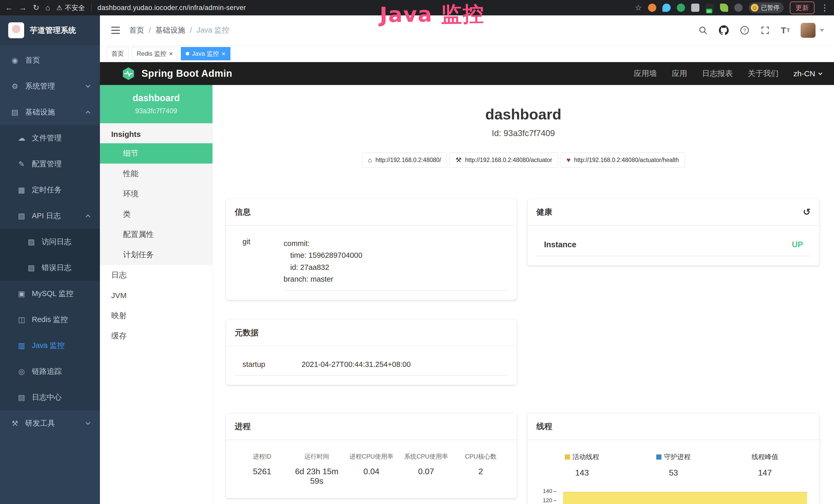 The height and width of the screenshot is (504, 834). Describe the element at coordinates (156, 234) in the screenshot. I see `menu-item-config-props: 配置属性` at that location.